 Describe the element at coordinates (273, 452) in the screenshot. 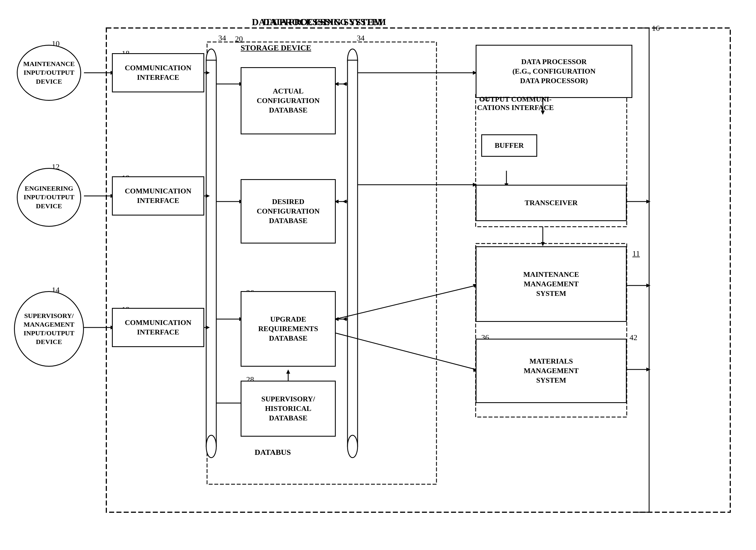

I see `databus-label: DATABUS` at that location.